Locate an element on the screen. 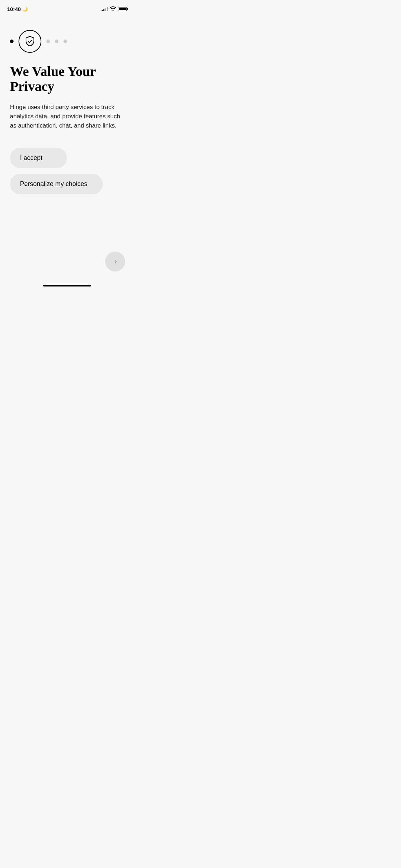  status-icons is located at coordinates (114, 9).